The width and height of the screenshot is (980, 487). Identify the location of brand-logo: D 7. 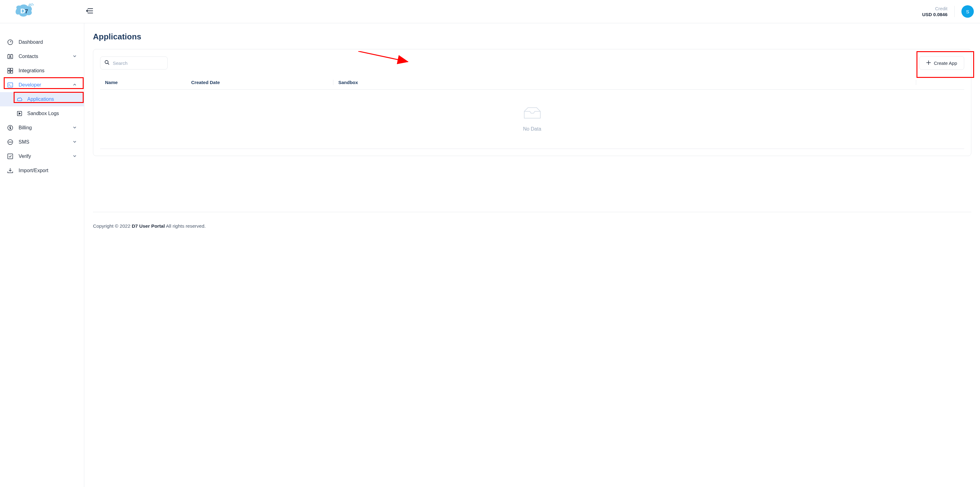
(24, 11).